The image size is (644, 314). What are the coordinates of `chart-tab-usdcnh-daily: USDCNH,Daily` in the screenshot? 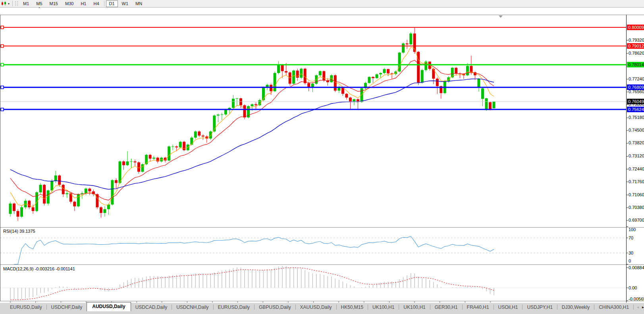 It's located at (192, 307).